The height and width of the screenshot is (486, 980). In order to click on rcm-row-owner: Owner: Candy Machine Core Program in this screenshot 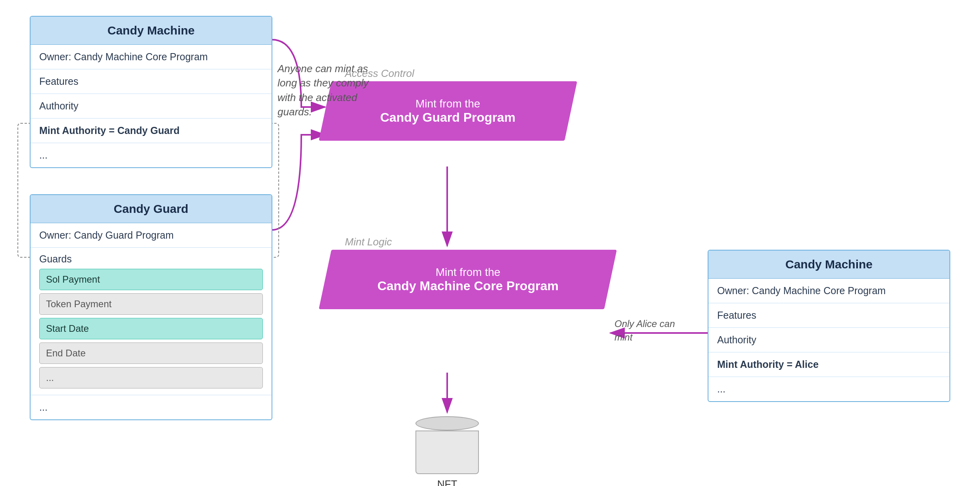, I will do `click(829, 291)`.